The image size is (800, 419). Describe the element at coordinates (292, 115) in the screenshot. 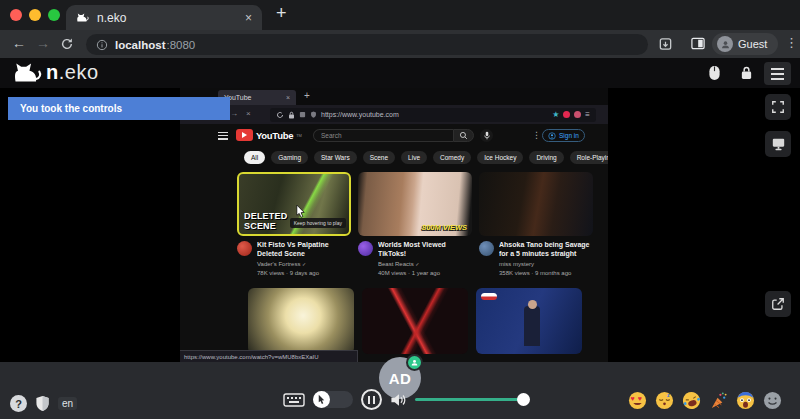

I see `firefox-lock-icon` at that location.